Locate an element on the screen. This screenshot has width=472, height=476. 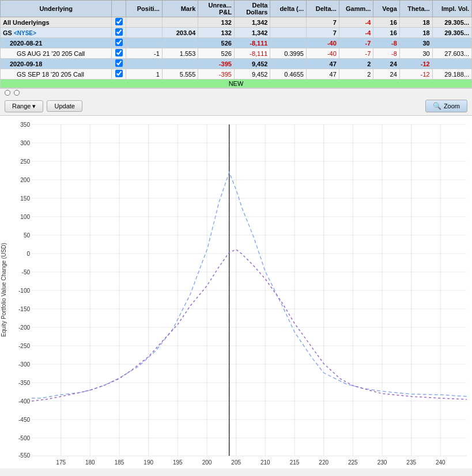
row-opt1-position: -1 is located at coordinates (144, 54).